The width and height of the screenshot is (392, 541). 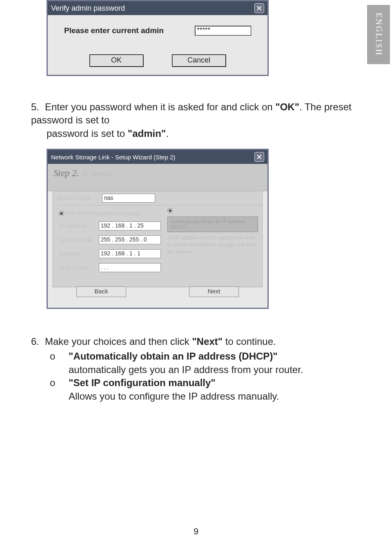 I want to click on password-input: *****, so click(x=223, y=31).